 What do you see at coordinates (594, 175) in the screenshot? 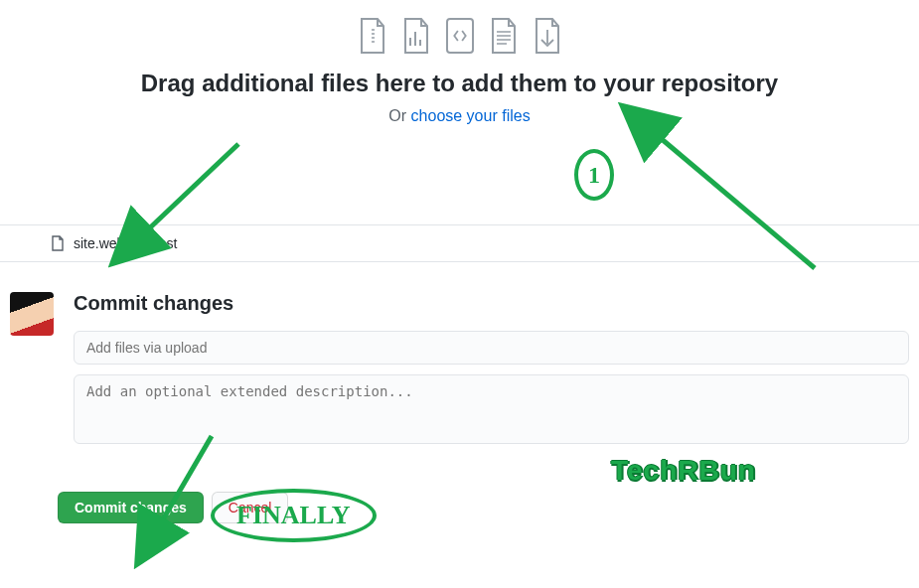
I see `annotation-step-1-circle: 1` at bounding box center [594, 175].